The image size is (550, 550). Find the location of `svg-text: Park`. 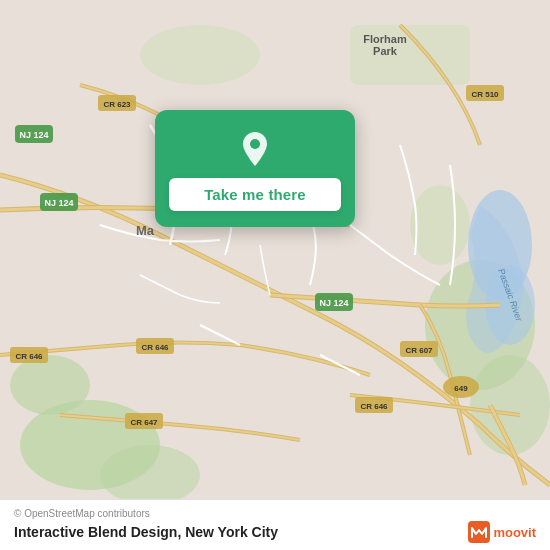

svg-text: Park is located at coordinates (386, 51).